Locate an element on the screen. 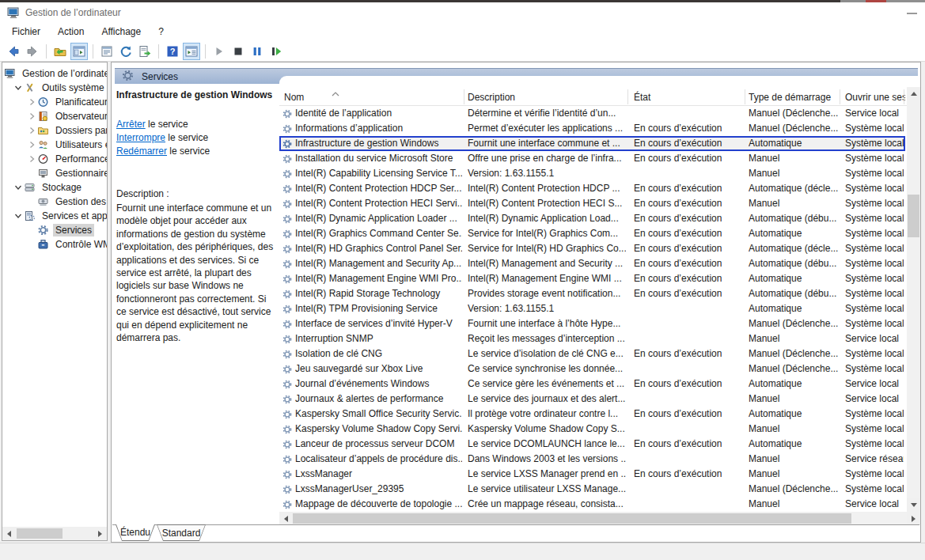 This screenshot has height=560, width=925. service-row-intel-r-content-protection-heci-servi: Intel(R) Content Protection HECI Servi..… is located at coordinates (592, 204).